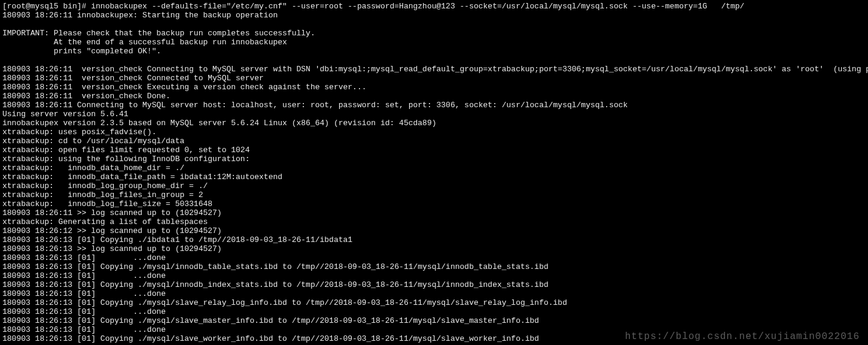  What do you see at coordinates (434, 123) in the screenshot?
I see `terminal-line: innobackupex version 2.3.5 based on MySQ…` at bounding box center [434, 123].